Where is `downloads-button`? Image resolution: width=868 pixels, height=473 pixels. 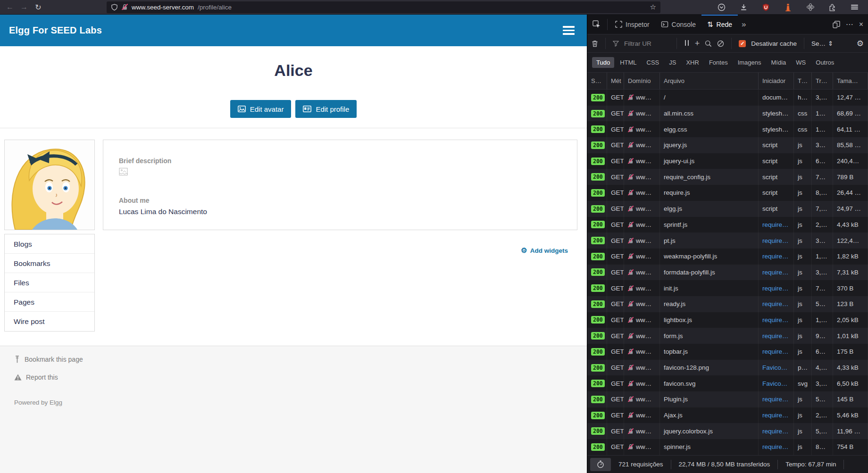 downloads-button is located at coordinates (743, 7).